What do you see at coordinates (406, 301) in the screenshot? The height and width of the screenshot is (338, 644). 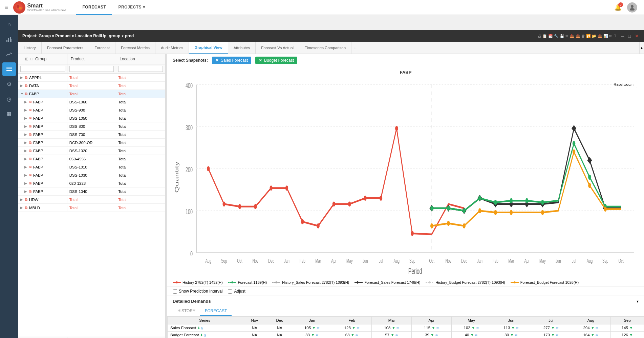 I see `demands-header: Detailed Demands ▾` at bounding box center [406, 301].